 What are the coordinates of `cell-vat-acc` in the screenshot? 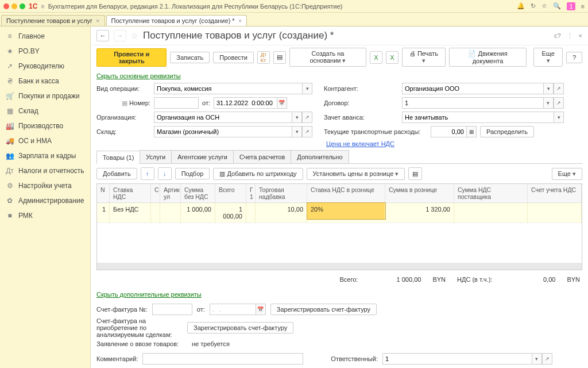 It's located at (555, 213).